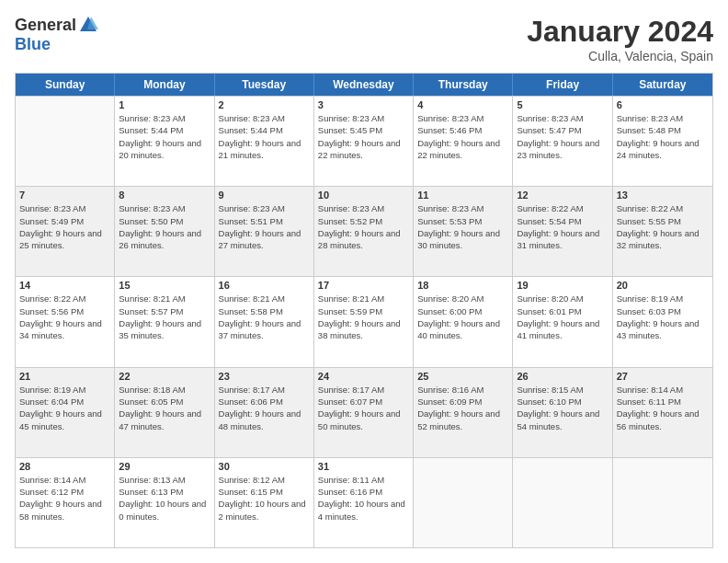 Image resolution: width=728 pixels, height=563 pixels. Describe the element at coordinates (663, 502) in the screenshot. I see `calendar-cell-empty` at that location.